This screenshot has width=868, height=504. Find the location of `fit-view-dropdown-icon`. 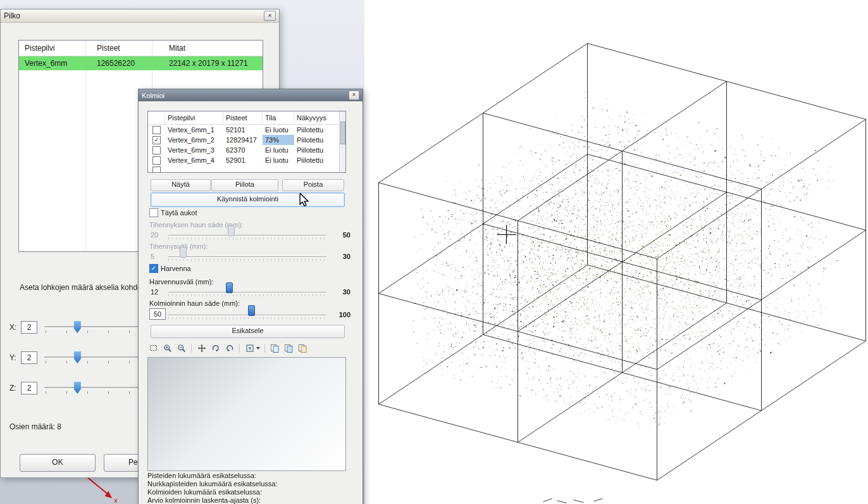

fit-view-dropdown-icon is located at coordinates (258, 348).